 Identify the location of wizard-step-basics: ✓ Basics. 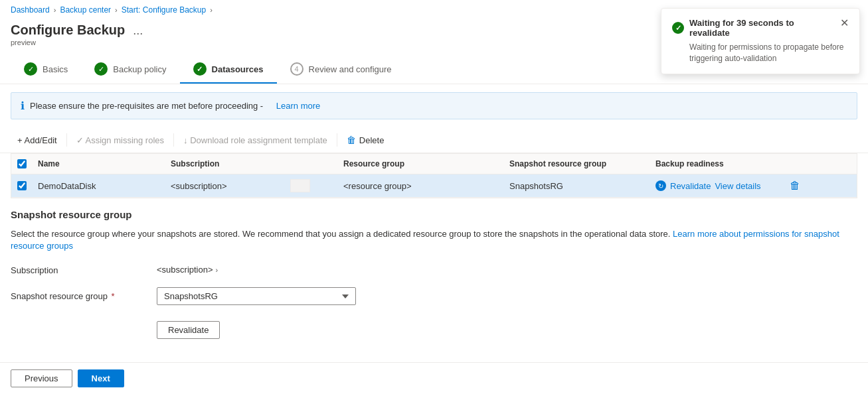
(46, 69).